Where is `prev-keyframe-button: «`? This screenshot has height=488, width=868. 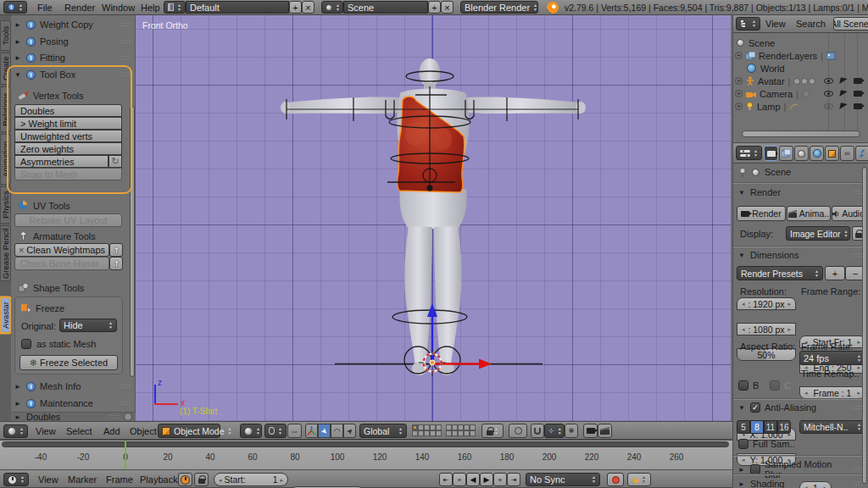 prev-keyframe-button: « is located at coordinates (459, 480).